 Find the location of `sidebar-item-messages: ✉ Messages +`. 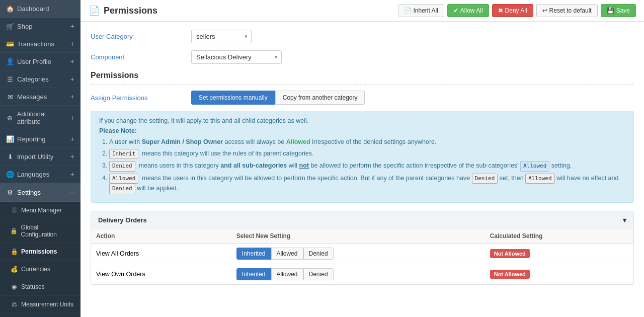

sidebar-item-messages: ✉ Messages + is located at coordinates (40, 97).